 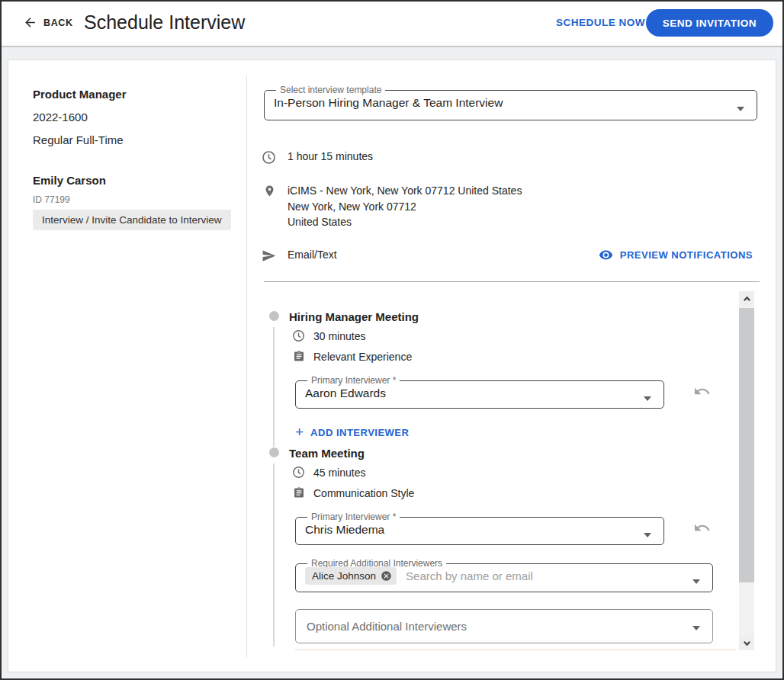 What do you see at coordinates (363, 357) in the screenshot?
I see `meeting-1-focus: Relevant Experience` at bounding box center [363, 357].